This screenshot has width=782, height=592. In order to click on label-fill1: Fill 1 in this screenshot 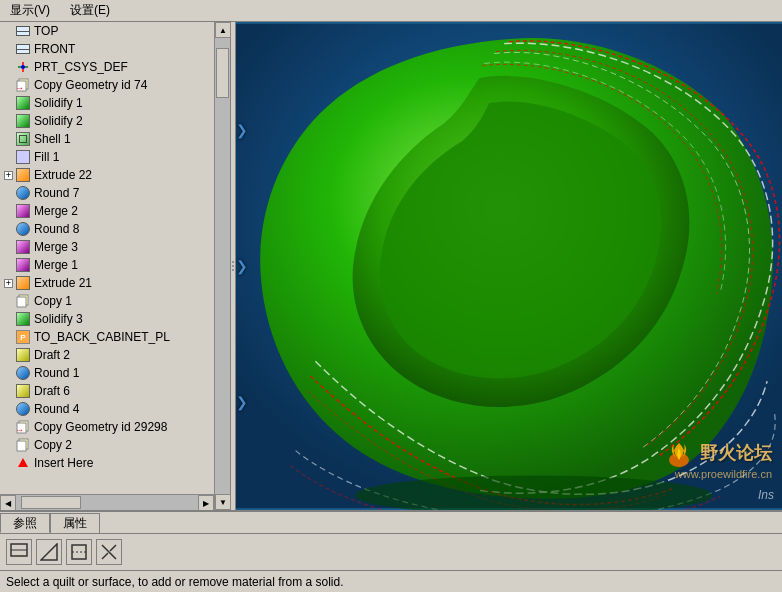, I will do `click(46, 157)`.